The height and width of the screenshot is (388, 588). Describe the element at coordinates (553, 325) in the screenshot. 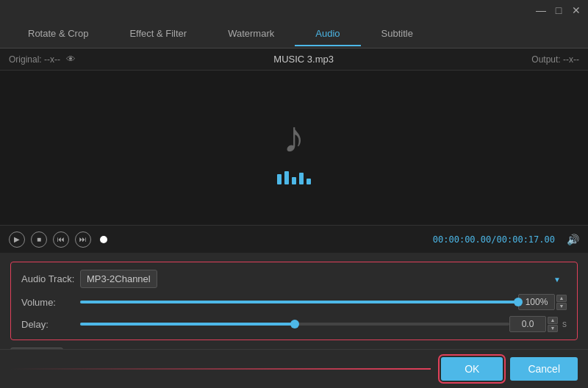

I see `delay-spin-buttons: ▲ ▼` at that location.